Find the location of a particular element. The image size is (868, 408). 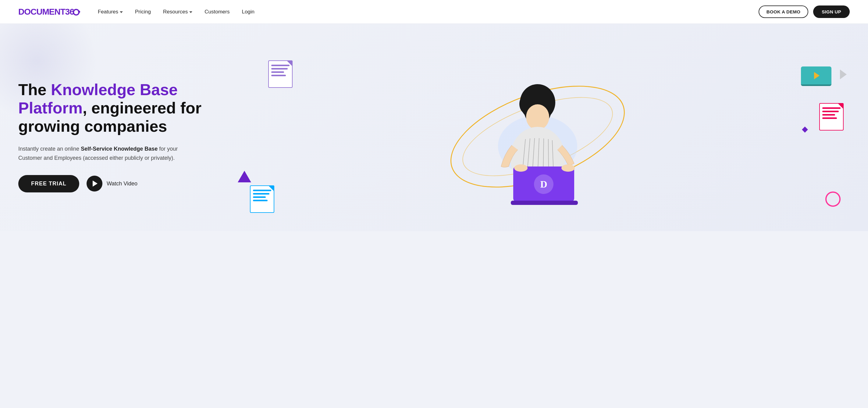

circle-icon is located at coordinates (833, 199).